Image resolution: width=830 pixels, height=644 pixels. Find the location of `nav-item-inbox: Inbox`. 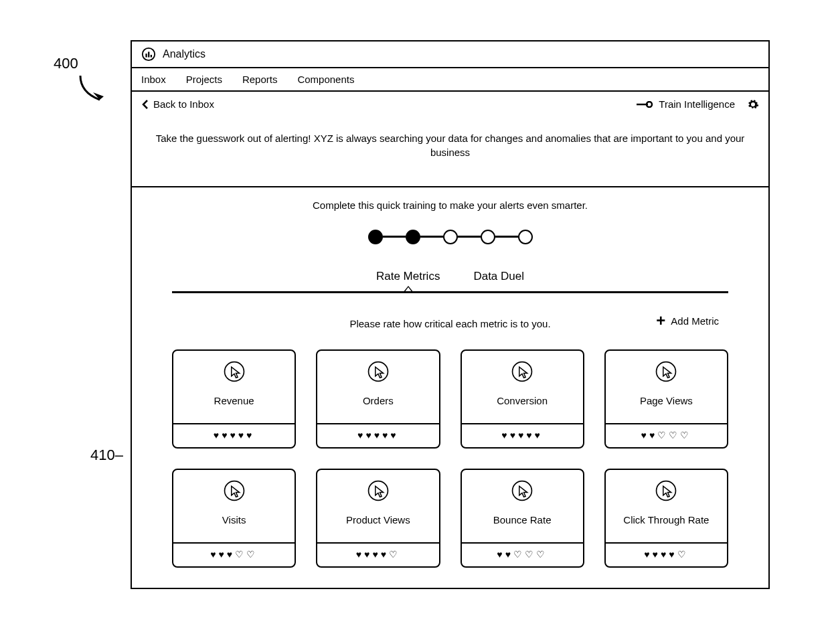

nav-item-inbox: Inbox is located at coordinates (154, 79).